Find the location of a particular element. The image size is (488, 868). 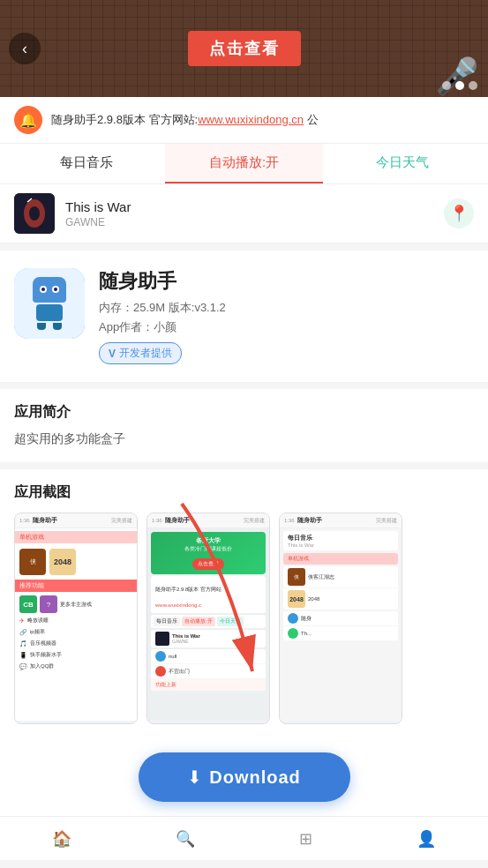

nav-search: 🔍 is located at coordinates (185, 839).